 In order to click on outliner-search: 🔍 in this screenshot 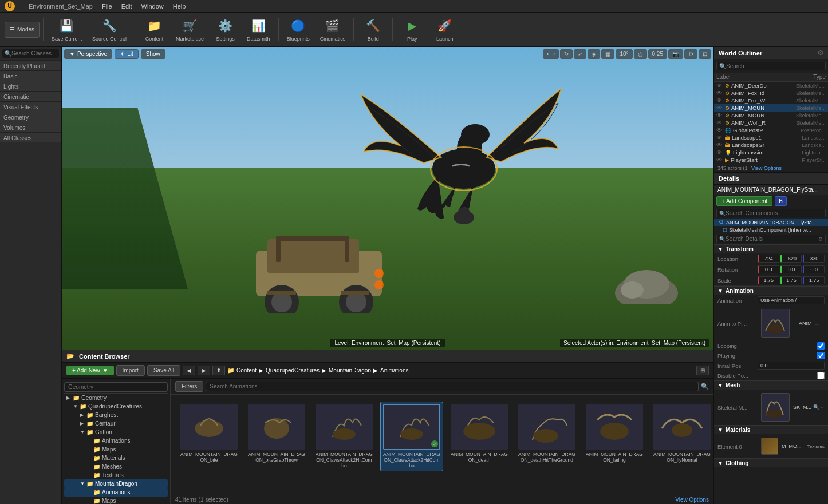, I will do `click(771, 66)`.